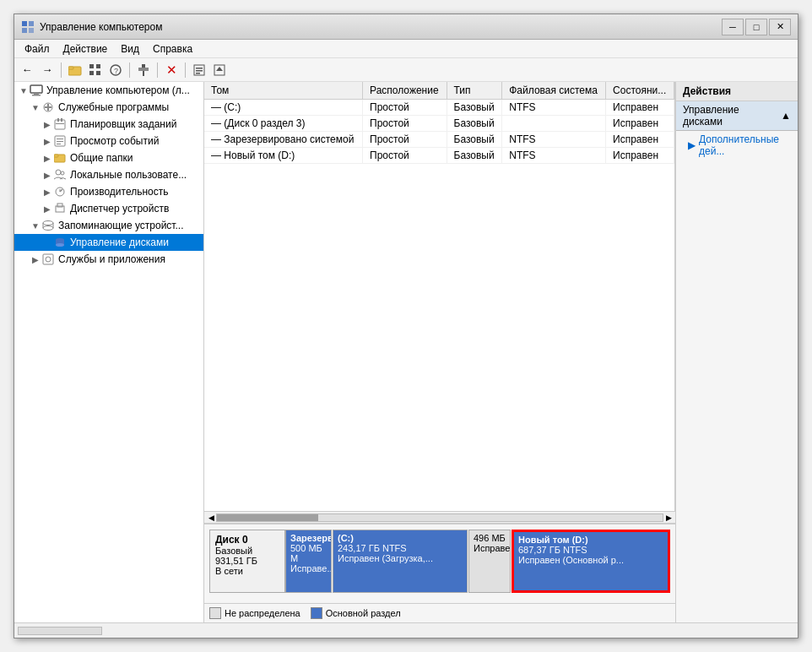 The width and height of the screenshot is (812, 652). What do you see at coordinates (109, 242) in the screenshot?
I see `tree-item-disk-mgmt: Управление дисками` at bounding box center [109, 242].